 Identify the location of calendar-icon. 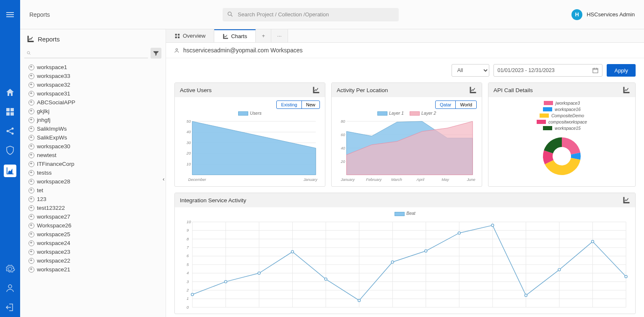
(595, 70).